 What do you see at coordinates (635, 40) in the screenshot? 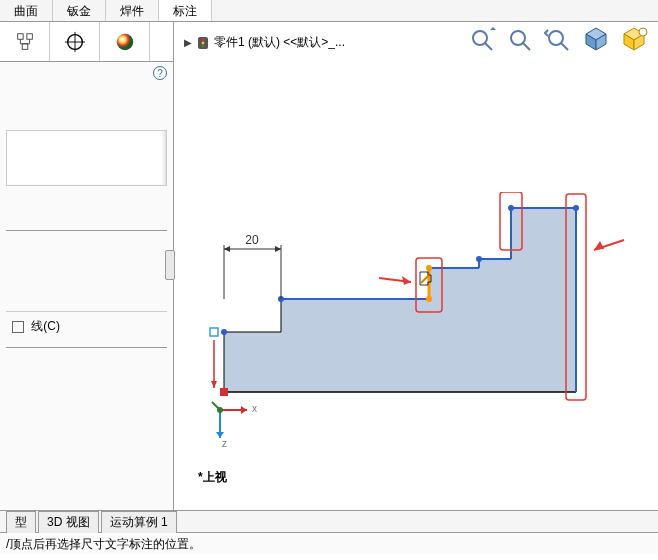
I see `display-style-button` at bounding box center [635, 40].